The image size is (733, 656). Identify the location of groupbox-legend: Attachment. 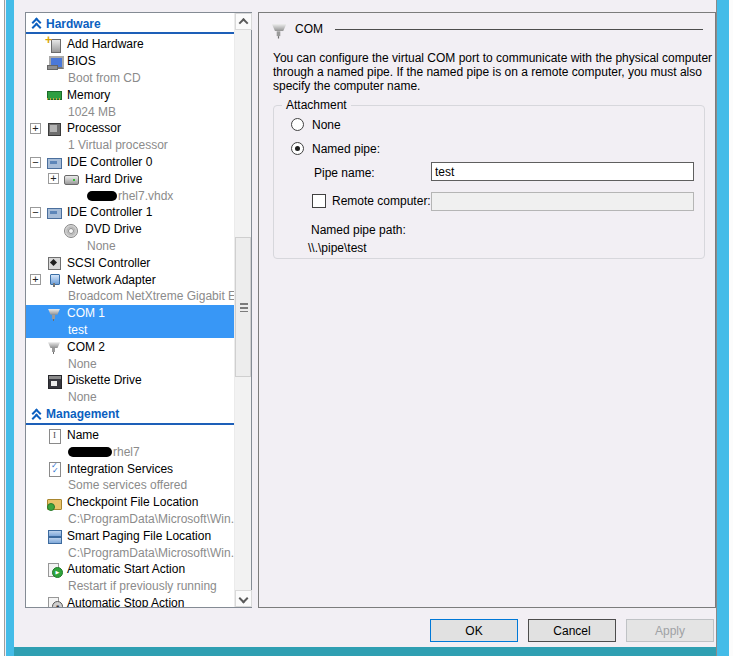
(316, 105).